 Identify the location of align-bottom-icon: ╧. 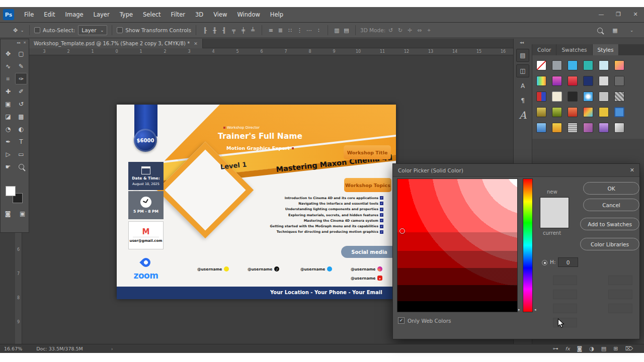
(253, 30).